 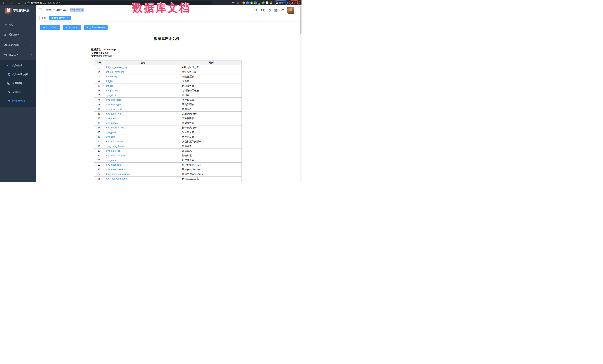 What do you see at coordinates (18, 92) in the screenshot?
I see `sidebar-item-system-api: 系统接口` at bounding box center [18, 92].